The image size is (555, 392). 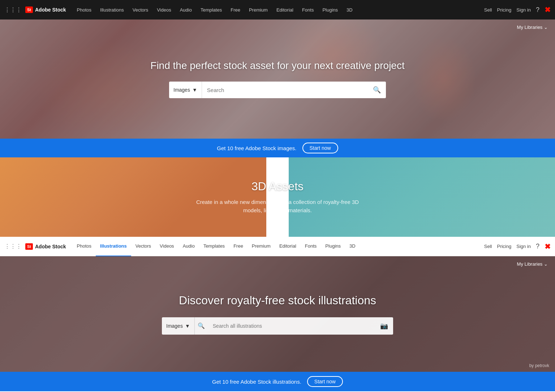 I want to click on nav2-link-audio: Audio, so click(x=189, y=247).